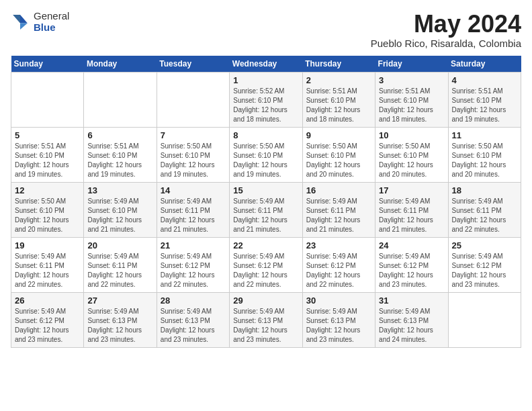  Describe the element at coordinates (412, 154) in the screenshot. I see `calendar-cell: 10Sunrise: 5:50 AMSunset: 6:10 PMDayligh…` at that location.